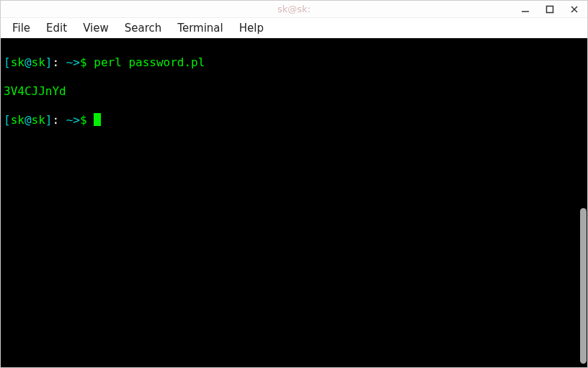 The width and height of the screenshot is (588, 368). What do you see at coordinates (143, 28) in the screenshot?
I see `menu-search: Search` at bounding box center [143, 28].